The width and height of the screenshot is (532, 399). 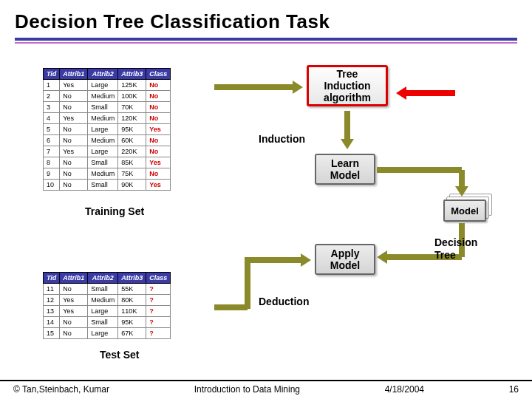 I want to click on table-row: 8NoSmall85KYes, so click(x=107, y=163).